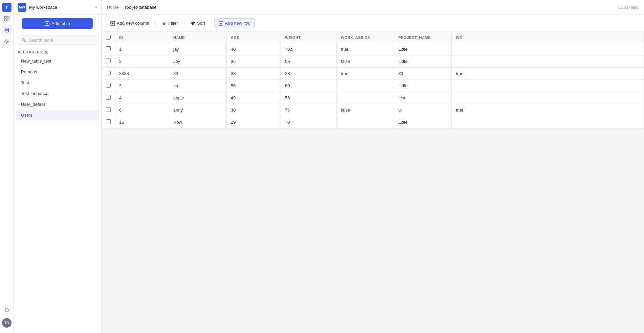 The height and width of the screenshot is (333, 644). What do you see at coordinates (309, 38) in the screenshot?
I see `header-weight: WEIGHT` at bounding box center [309, 38].